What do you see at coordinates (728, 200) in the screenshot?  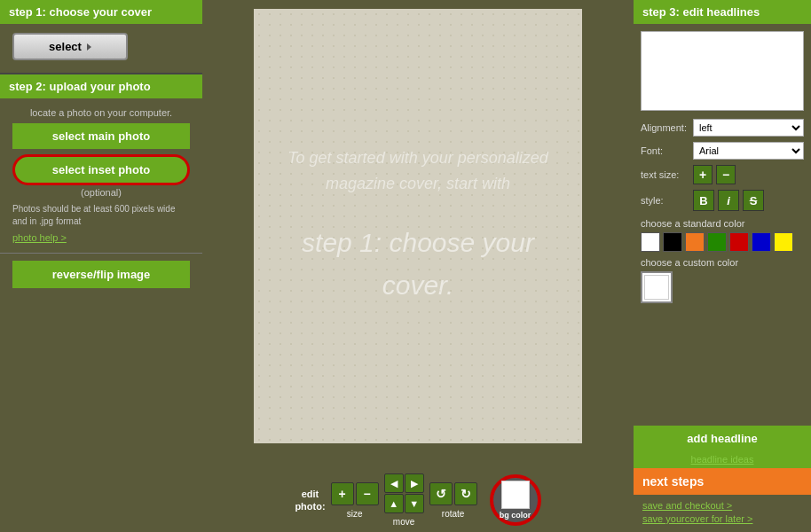 I see `italic-button: i` at bounding box center [728, 200].